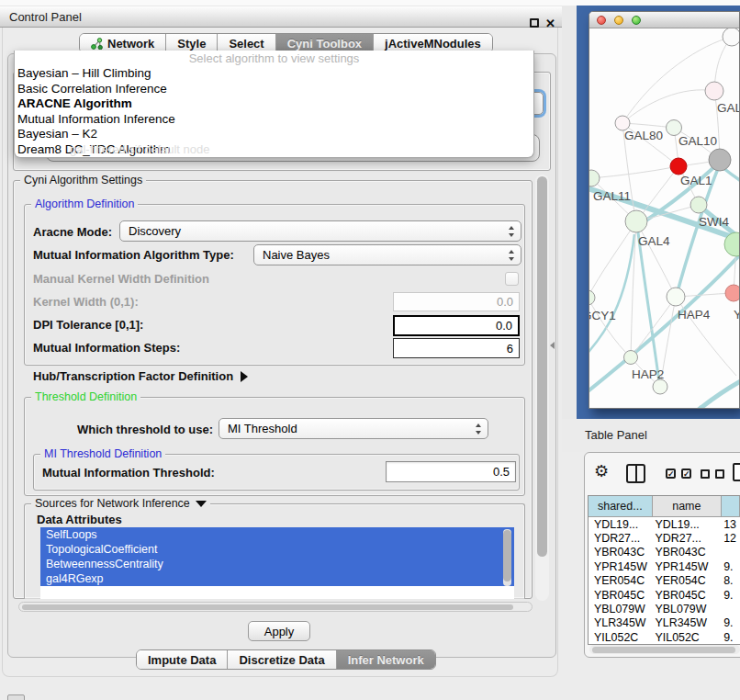  What do you see at coordinates (386, 660) in the screenshot?
I see `tab-infer-network: Infer Network` at bounding box center [386, 660].